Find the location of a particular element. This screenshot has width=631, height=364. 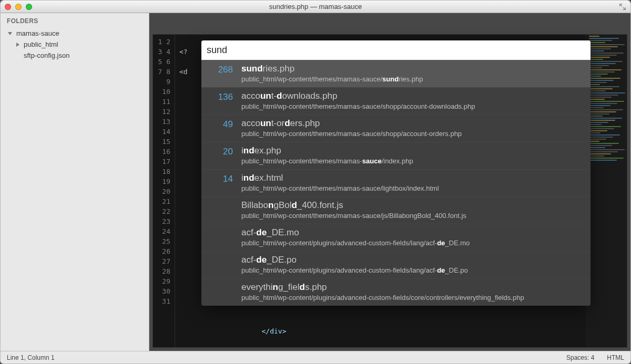

result-title: BillabongBold_400.font.js is located at coordinates (412, 205).